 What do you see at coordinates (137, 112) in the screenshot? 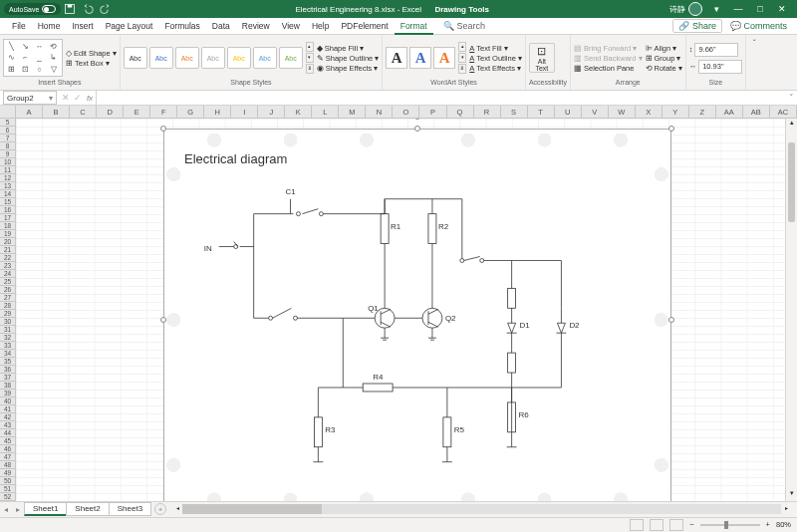
I see `column-header: E` at bounding box center [137, 112].